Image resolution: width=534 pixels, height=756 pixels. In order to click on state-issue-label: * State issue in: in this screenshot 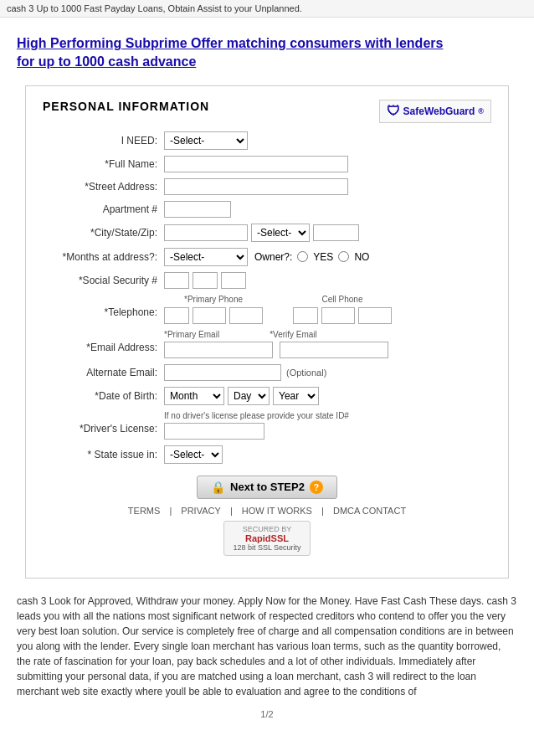, I will do `click(104, 455)`.